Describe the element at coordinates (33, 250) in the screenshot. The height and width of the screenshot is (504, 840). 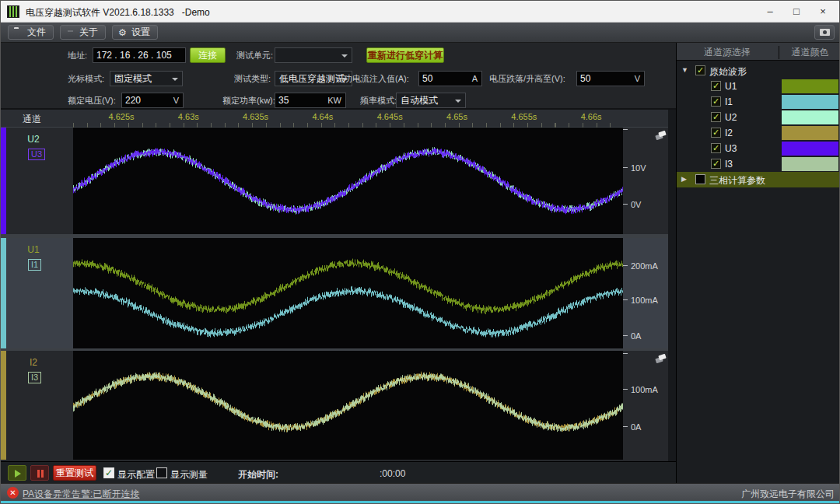
I see `channel-primary-label: U1` at that location.